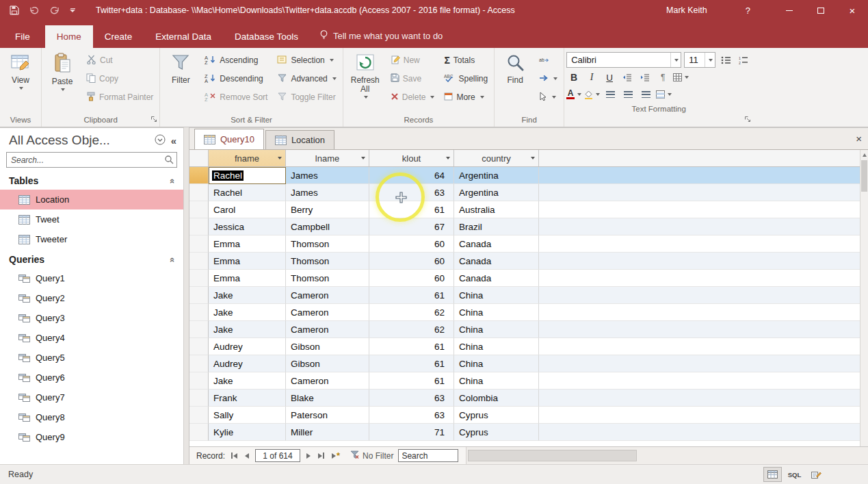 The height and width of the screenshot is (484, 868). Describe the element at coordinates (412, 158) in the screenshot. I see `column-header-klout: klout` at that location.